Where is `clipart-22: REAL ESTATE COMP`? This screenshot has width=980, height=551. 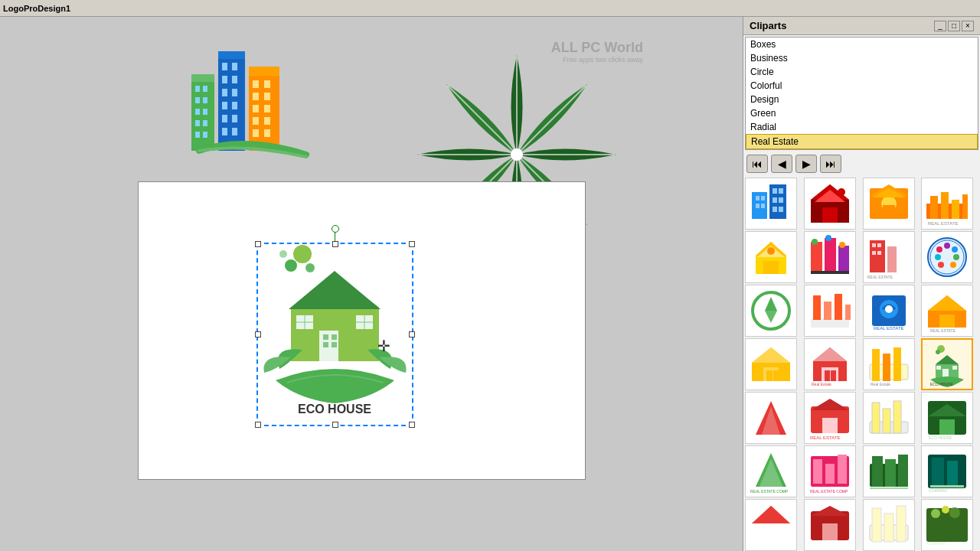 clipart-22: REAL ESTATE COMP is located at coordinates (830, 471).